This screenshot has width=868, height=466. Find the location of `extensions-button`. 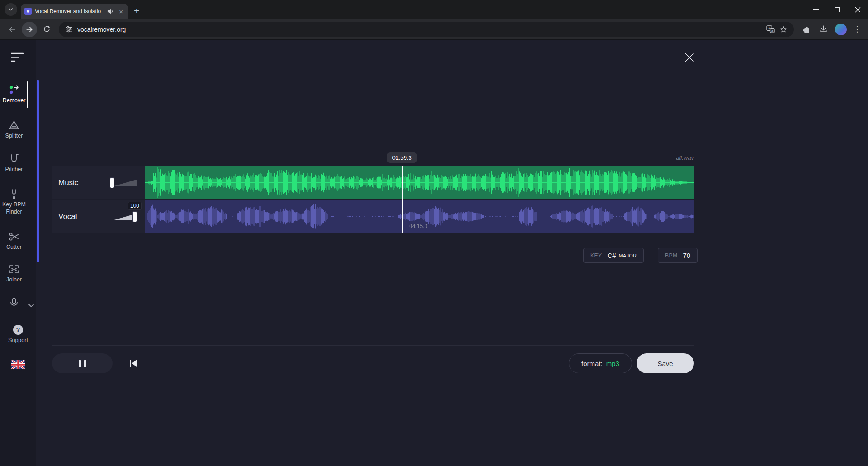

extensions-button is located at coordinates (806, 29).